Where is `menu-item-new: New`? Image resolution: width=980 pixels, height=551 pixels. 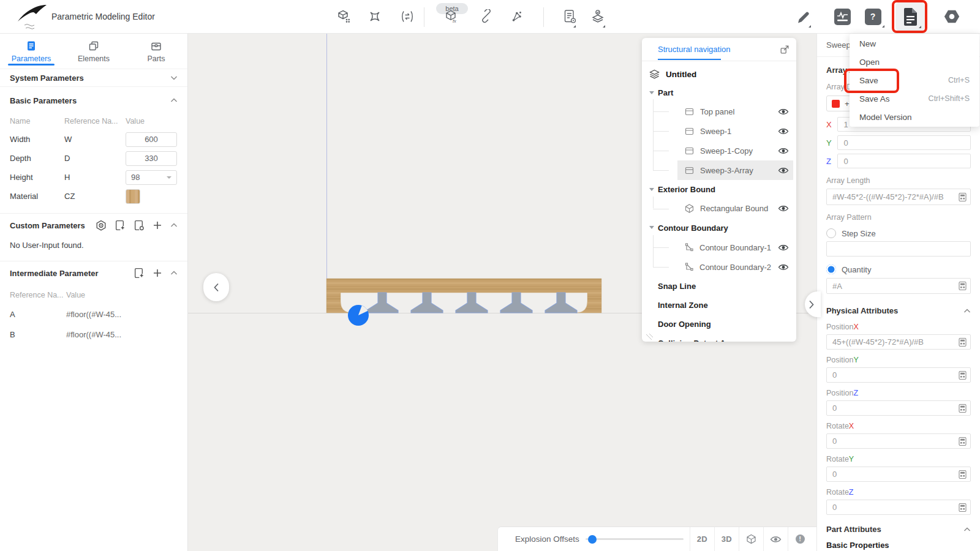
menu-item-new: New is located at coordinates (914, 43).